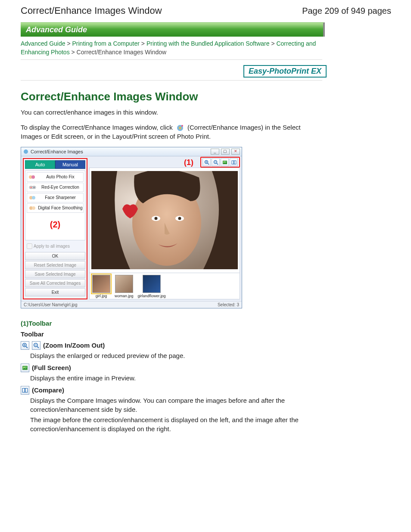 The width and height of the screenshot is (411, 532). Describe the element at coordinates (206, 323) in the screenshot. I see `section-heading: (1)Toolbar` at that location.